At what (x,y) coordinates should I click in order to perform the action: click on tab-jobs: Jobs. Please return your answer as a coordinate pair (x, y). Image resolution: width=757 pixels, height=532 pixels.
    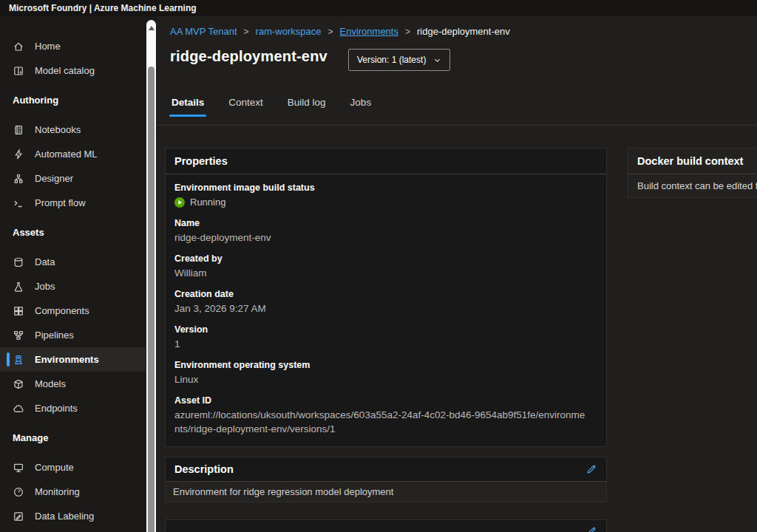
    Looking at the image, I should click on (361, 103).